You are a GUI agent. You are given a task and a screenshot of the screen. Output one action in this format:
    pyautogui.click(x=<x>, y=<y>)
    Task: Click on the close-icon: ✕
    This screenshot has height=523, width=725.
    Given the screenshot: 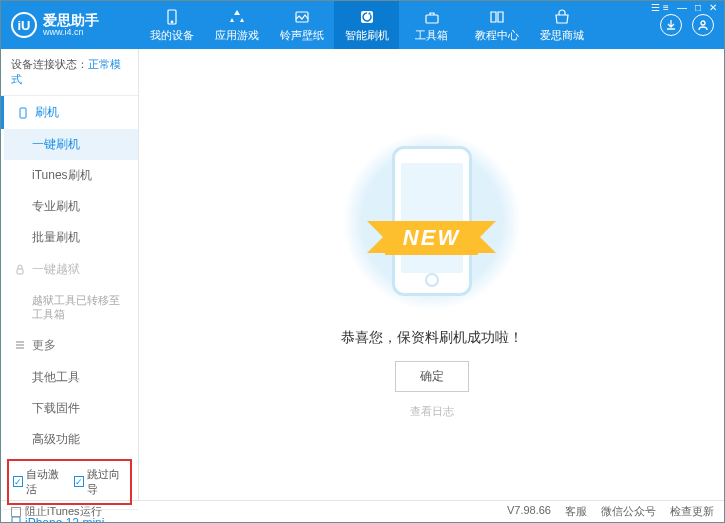 What is the action you would take?
    pyautogui.click(x=713, y=8)
    